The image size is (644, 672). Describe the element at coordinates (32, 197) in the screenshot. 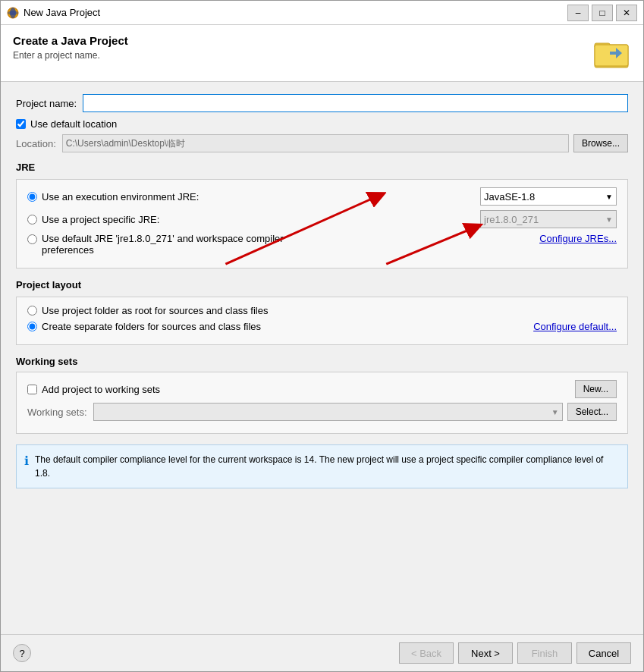

I see `jre-radio1` at that location.